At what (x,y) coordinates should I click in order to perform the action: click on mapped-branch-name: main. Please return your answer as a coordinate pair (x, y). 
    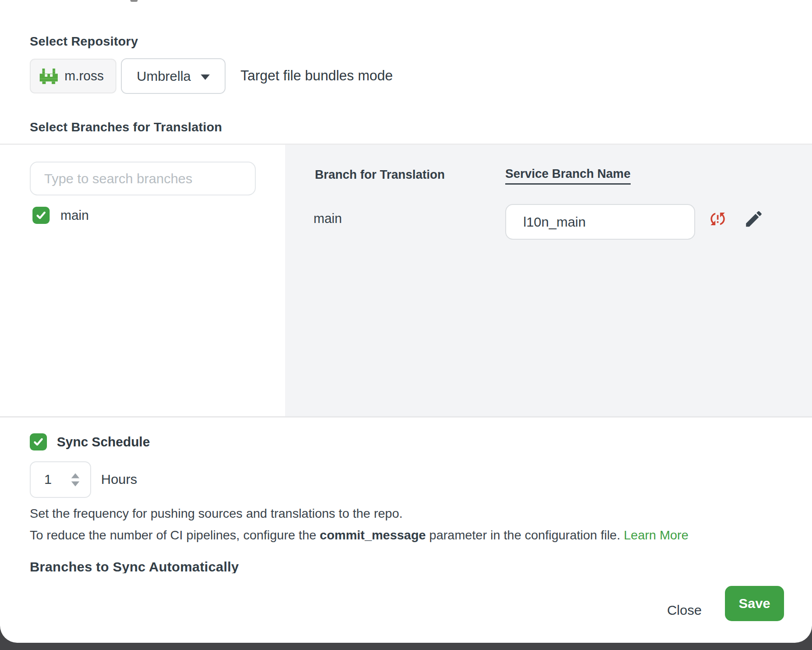
    Looking at the image, I should click on (328, 218).